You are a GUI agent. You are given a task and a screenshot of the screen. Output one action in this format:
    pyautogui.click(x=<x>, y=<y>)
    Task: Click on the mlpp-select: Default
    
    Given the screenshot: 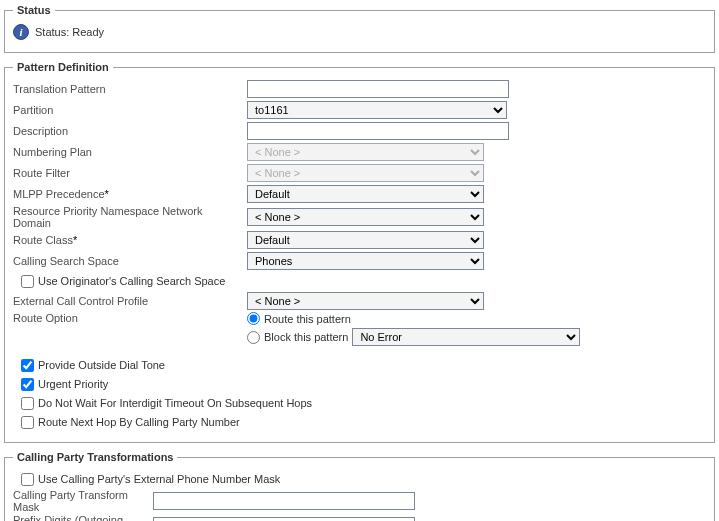 What is the action you would take?
    pyautogui.click(x=366, y=194)
    